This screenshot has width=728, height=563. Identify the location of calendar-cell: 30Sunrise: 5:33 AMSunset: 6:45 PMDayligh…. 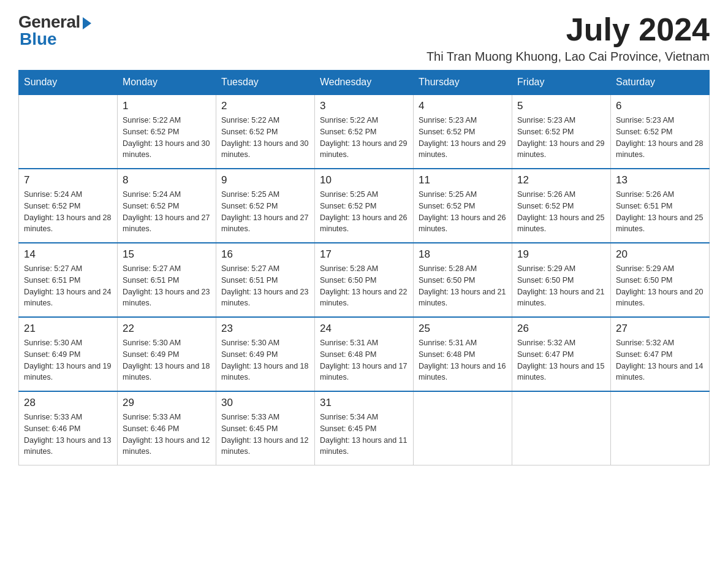
(266, 428).